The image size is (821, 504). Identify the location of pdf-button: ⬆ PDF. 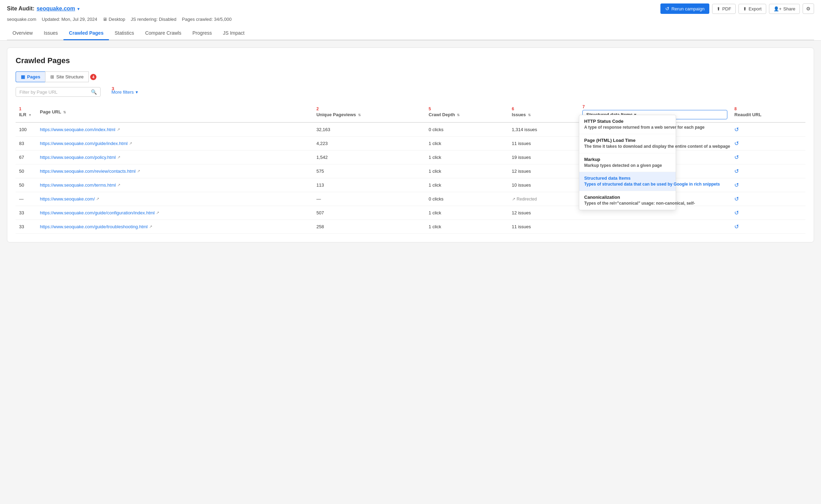
(724, 9).